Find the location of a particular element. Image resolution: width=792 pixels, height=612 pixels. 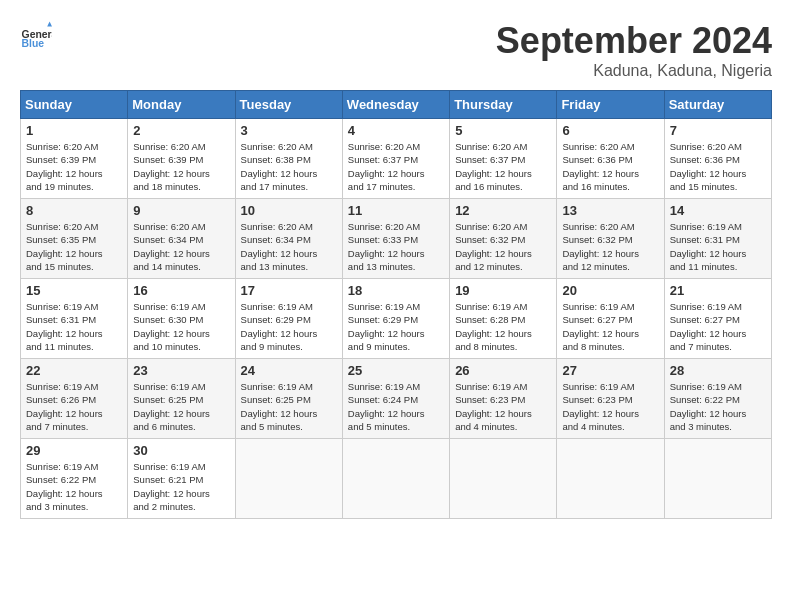

day-number: 1 is located at coordinates (74, 130).